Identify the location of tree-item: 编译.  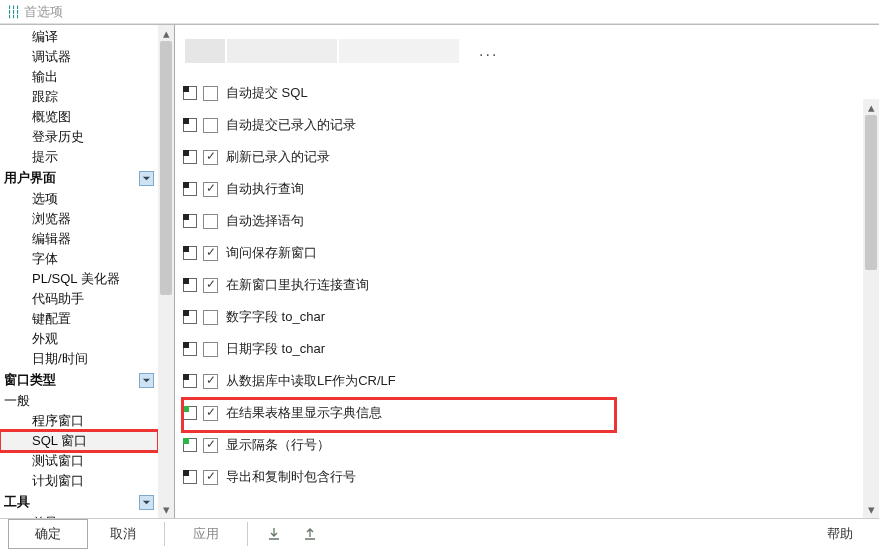
(79, 37).